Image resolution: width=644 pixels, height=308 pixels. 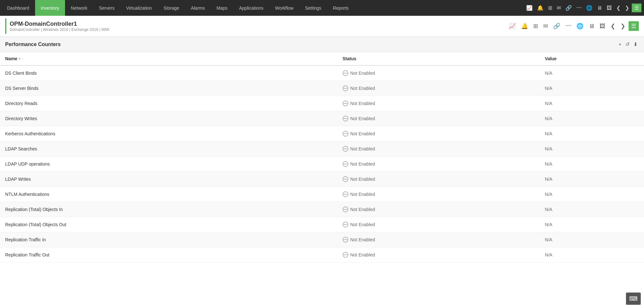 I want to click on link-action-icon: 🔗, so click(x=557, y=26).